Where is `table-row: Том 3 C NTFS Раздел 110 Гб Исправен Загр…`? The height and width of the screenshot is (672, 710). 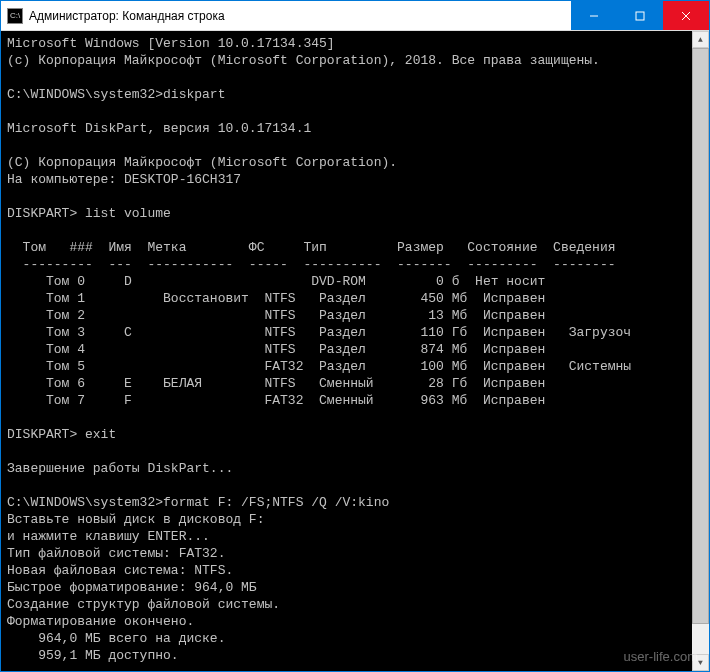 table-row: Том 3 C NTFS Раздел 110 Гб Исправен Загр… is located at coordinates (346, 332).